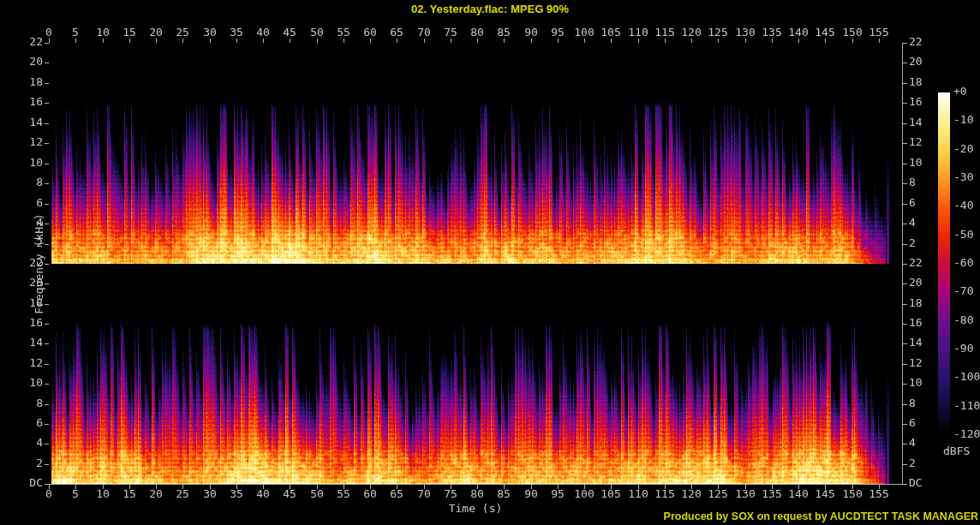  What do you see at coordinates (944, 264) in the screenshot?
I see `colorbar-gradient` at bounding box center [944, 264].